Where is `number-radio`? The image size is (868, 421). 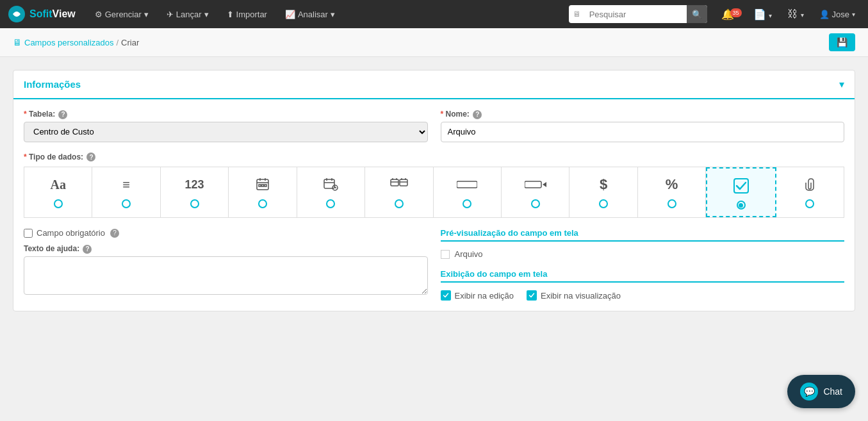
number-radio is located at coordinates (195, 204).